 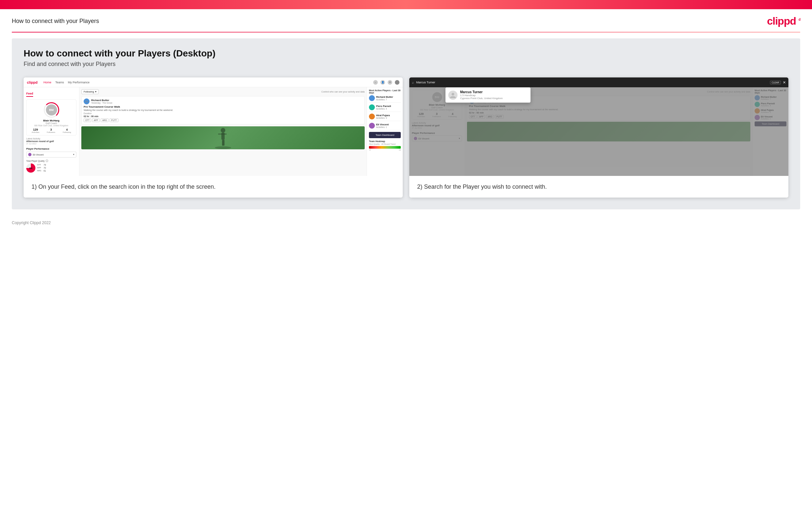 What do you see at coordinates (481, 98) in the screenshot?
I see `search-result-location: Cypress Point Club, United Kingdom` at bounding box center [481, 98].